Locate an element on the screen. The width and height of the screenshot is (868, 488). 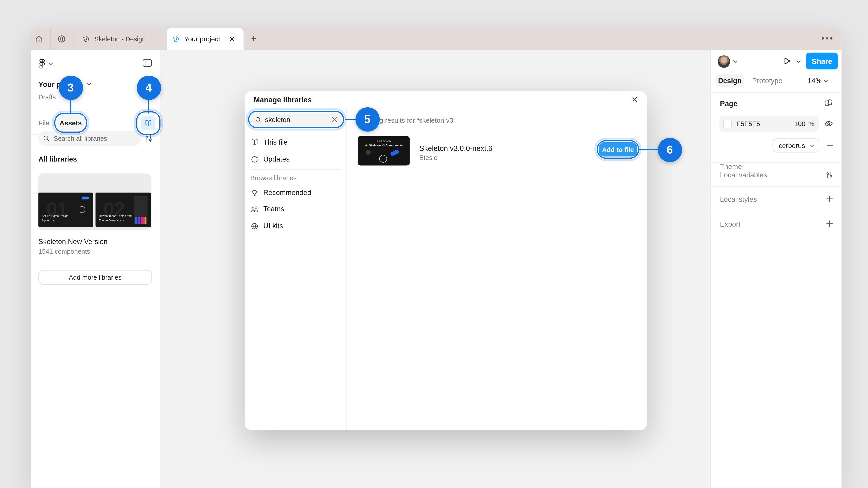
color-bar is located at coordinates (143, 220).